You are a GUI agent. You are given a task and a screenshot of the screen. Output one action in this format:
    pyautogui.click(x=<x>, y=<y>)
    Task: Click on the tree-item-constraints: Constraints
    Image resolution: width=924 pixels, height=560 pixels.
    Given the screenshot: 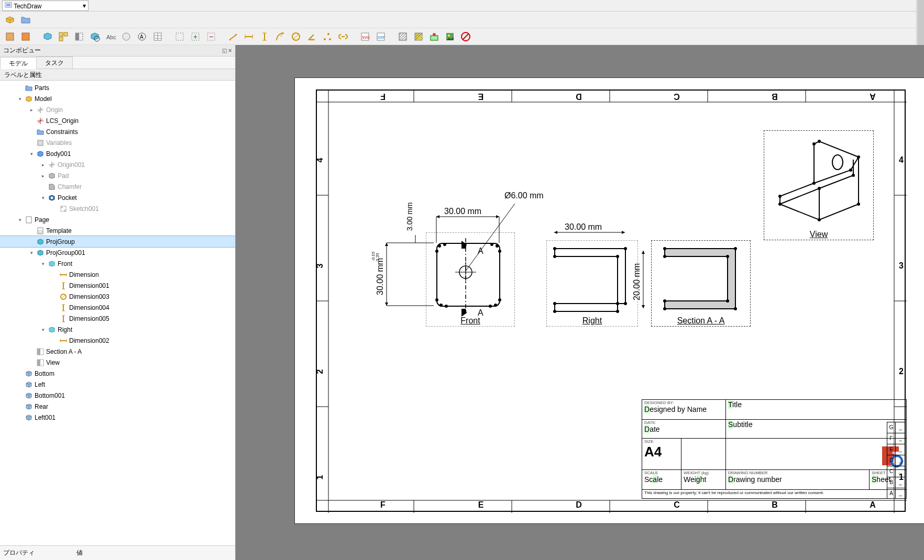 What is the action you would take?
    pyautogui.click(x=117, y=132)
    